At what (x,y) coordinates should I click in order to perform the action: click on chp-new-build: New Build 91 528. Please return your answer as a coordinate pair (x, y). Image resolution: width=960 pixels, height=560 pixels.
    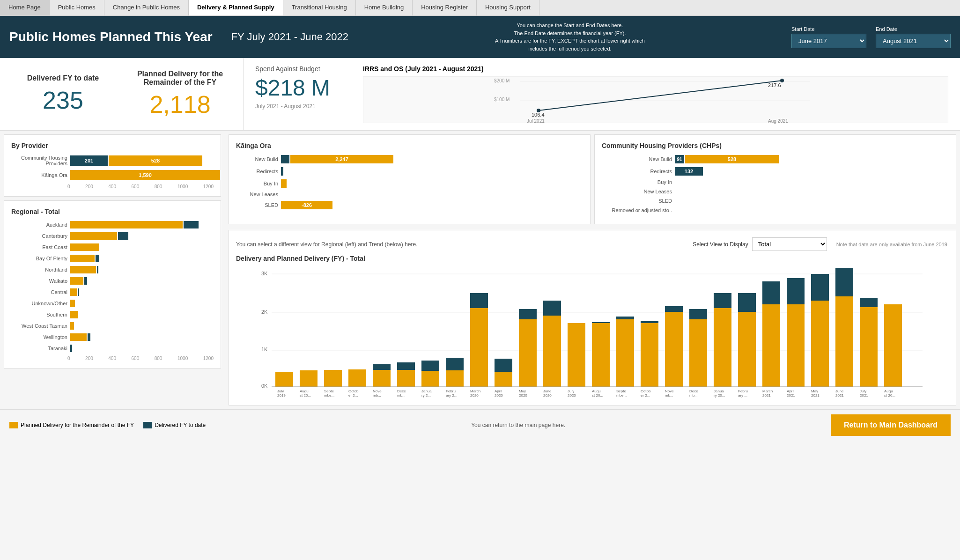
    Looking at the image, I should click on (775, 159).